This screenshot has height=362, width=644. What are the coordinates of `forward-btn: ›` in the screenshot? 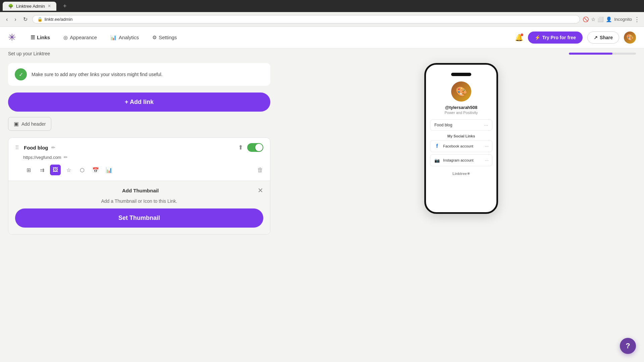 It's located at (15, 19).